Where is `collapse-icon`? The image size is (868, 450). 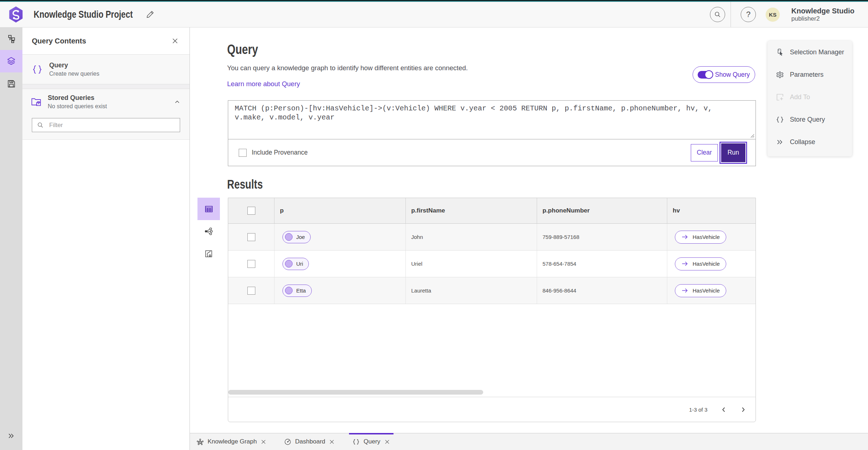
collapse-icon is located at coordinates (780, 142).